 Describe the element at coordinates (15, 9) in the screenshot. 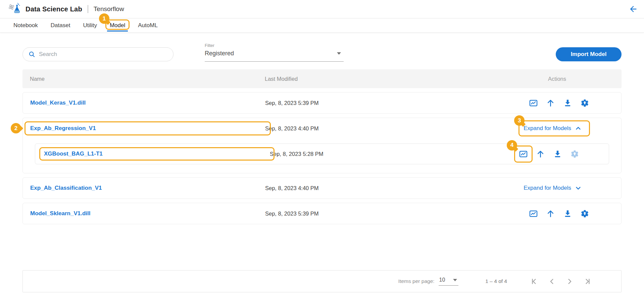

I see `flask-atom-logo-icon` at that location.